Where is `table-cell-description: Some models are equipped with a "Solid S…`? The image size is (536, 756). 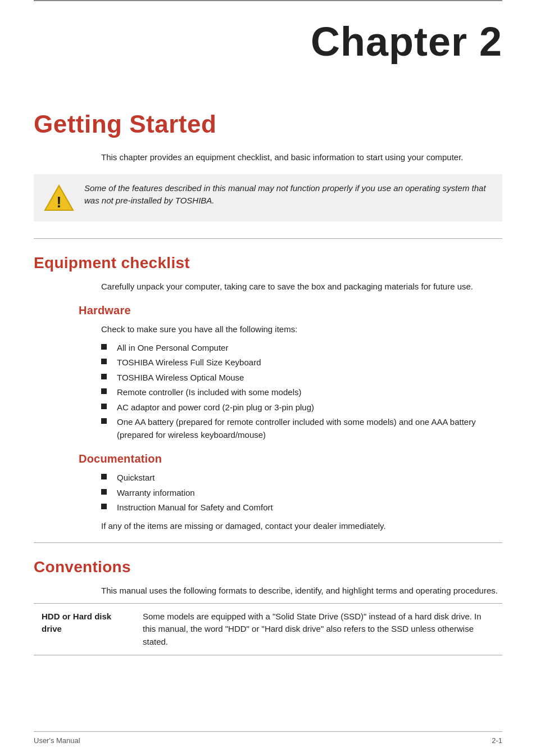
table-cell-description: Some models are equipped with a "Solid S… is located at coordinates (319, 630).